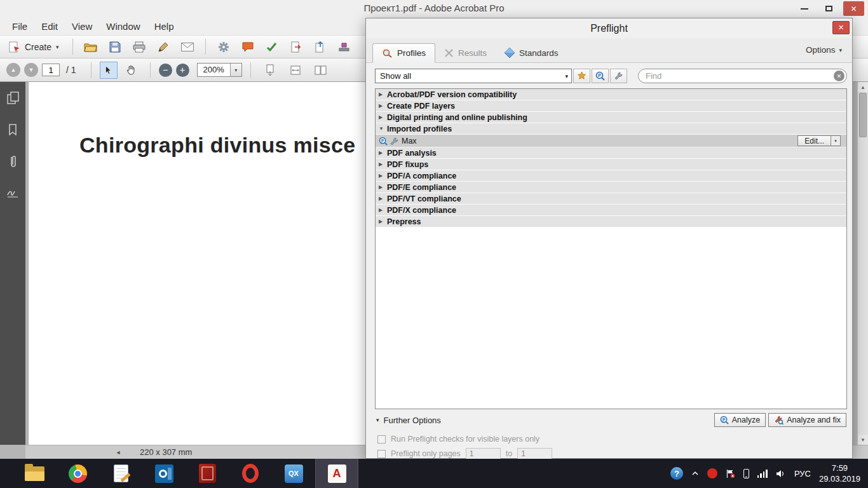 The width and height of the screenshot is (868, 488). Describe the element at coordinates (320, 47) in the screenshot. I see `share-button` at that location.